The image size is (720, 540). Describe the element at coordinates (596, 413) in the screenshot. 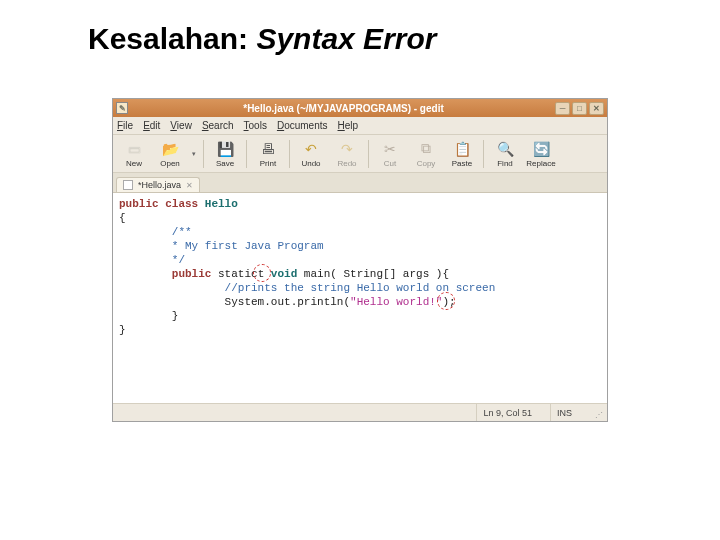

I see `resize-grip-icon: ⋰` at that location.